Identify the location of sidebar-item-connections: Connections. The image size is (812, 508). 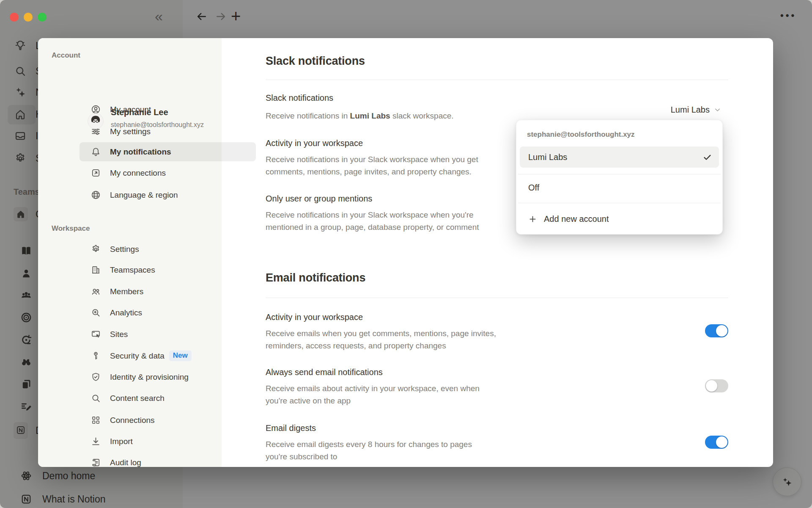
(167, 420).